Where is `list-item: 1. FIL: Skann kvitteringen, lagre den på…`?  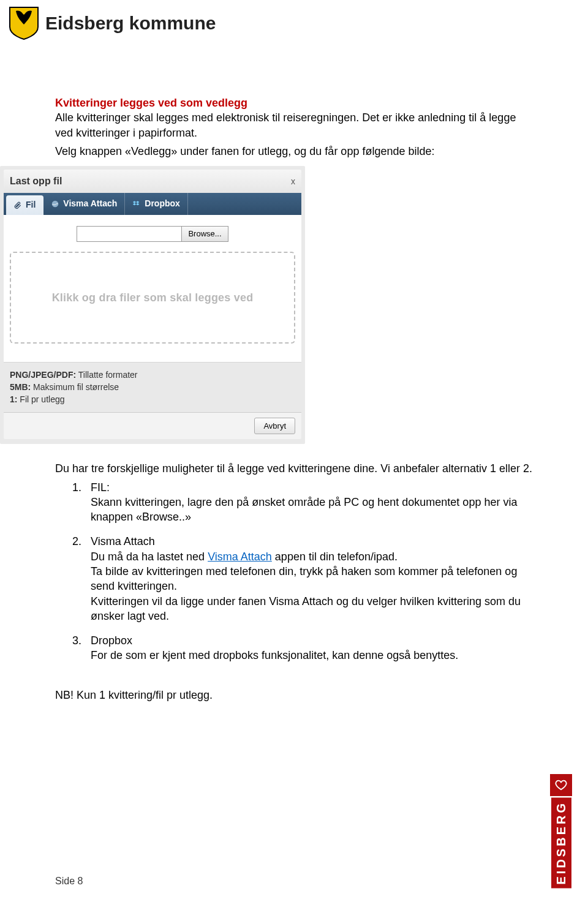
list-item: 1. FIL: Skann kvitteringen, lagre den på… is located at coordinates (303, 502).